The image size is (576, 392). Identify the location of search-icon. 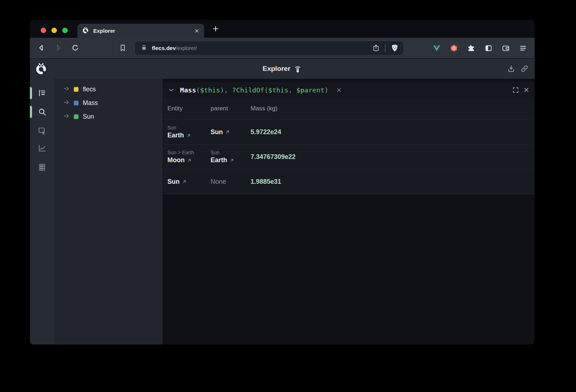
(42, 112).